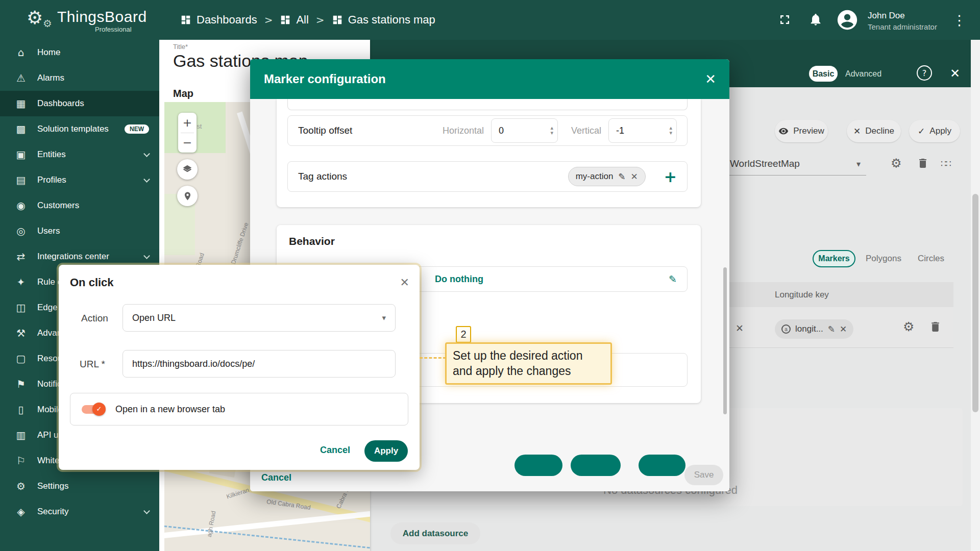 This screenshot has height=551, width=980. Describe the element at coordinates (259, 318) in the screenshot. I see `action-select: Open URL ▾` at that location.